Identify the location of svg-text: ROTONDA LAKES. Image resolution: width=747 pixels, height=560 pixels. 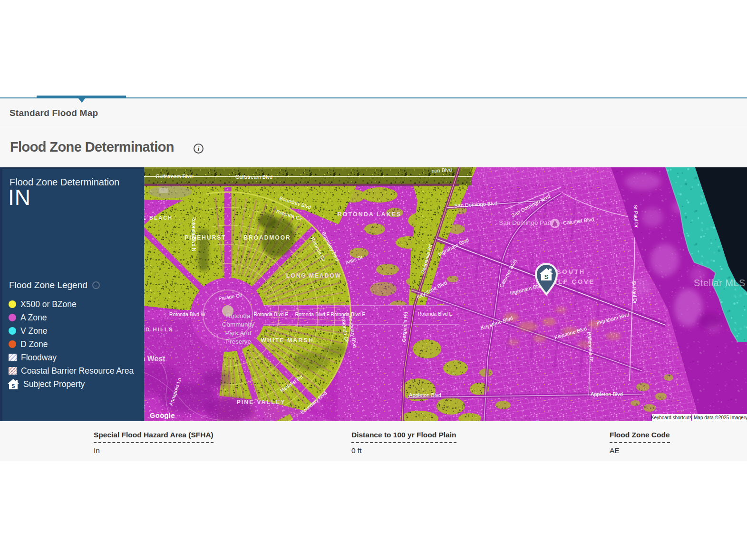
(369, 214).